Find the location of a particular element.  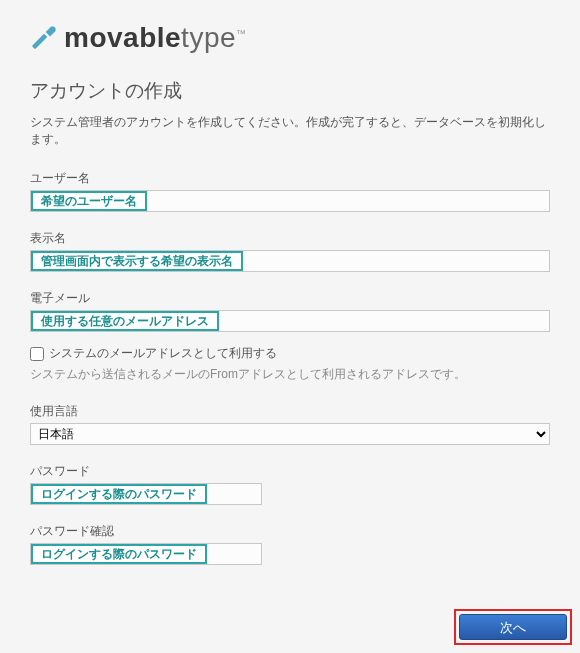

language-select: 日本語 is located at coordinates (290, 434).